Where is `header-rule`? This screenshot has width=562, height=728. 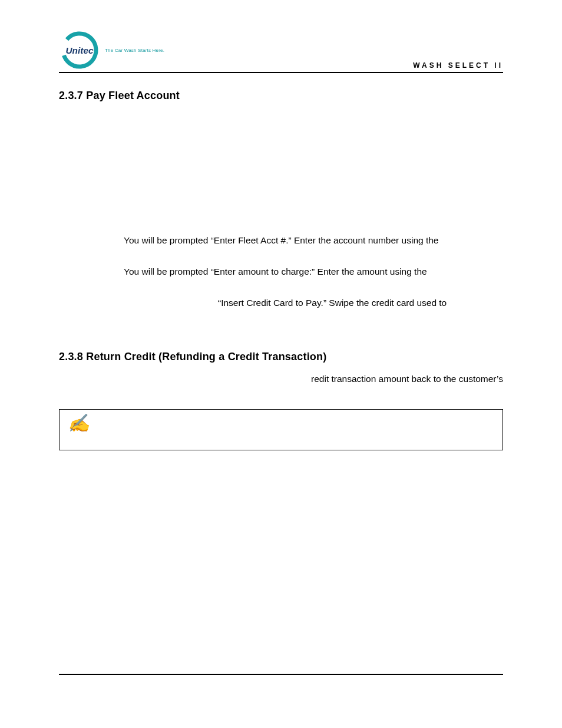 header-rule is located at coordinates (281, 73).